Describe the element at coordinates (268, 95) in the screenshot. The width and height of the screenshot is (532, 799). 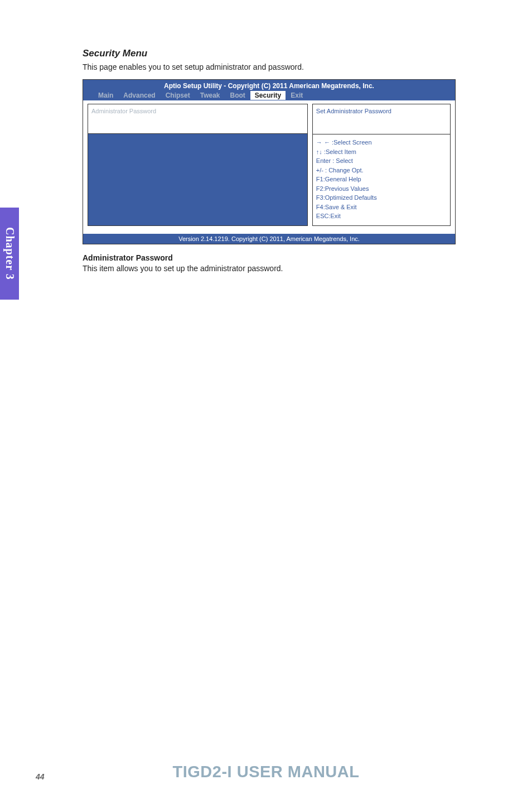
I see `tab-security: Security` at that location.